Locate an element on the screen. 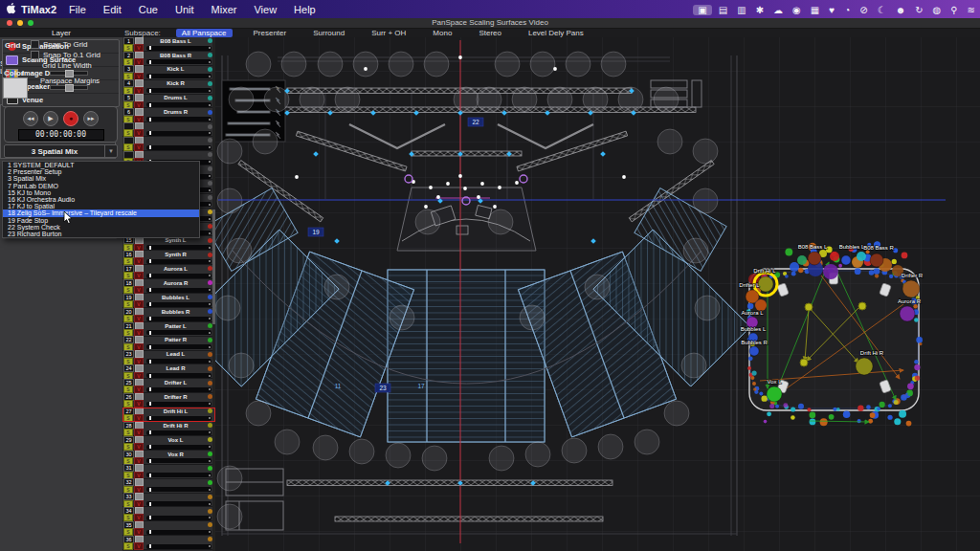 The image size is (980, 551). cue-item: 1 SYSTEM_DEFAULT is located at coordinates (101, 165).